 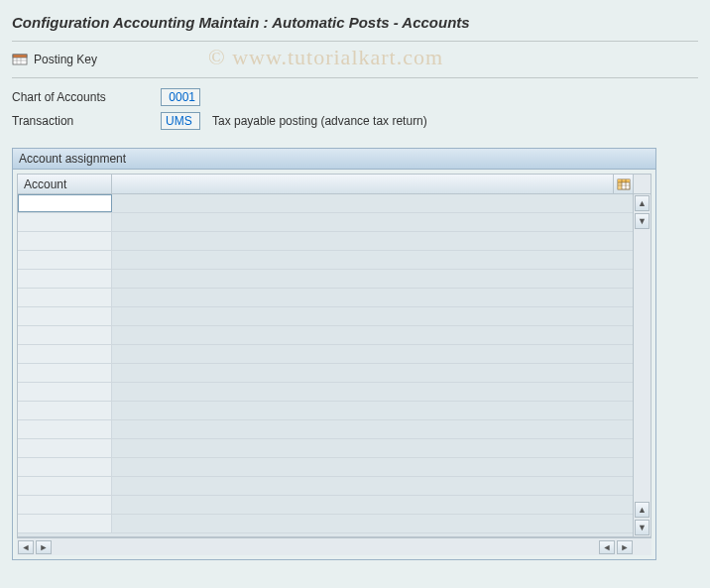 What do you see at coordinates (65, 59) in the screenshot?
I see `posting-key-button: Posting Key` at bounding box center [65, 59].